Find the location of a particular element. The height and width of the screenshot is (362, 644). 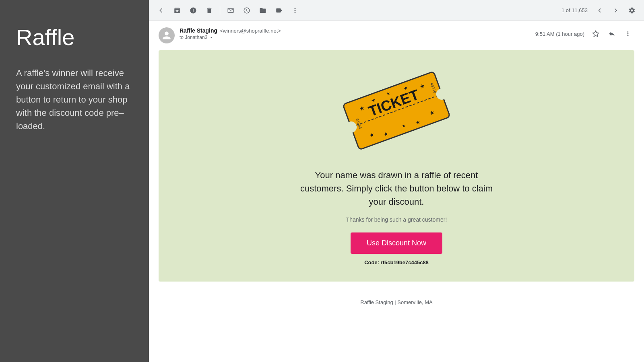

toolbar: 1 of 11,653 is located at coordinates (396, 10).